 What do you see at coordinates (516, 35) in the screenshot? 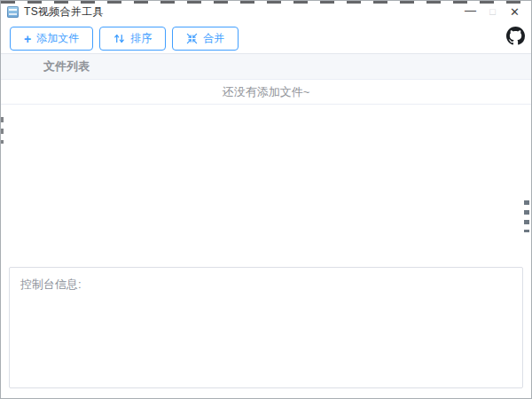
I see `github-icon` at bounding box center [516, 35].